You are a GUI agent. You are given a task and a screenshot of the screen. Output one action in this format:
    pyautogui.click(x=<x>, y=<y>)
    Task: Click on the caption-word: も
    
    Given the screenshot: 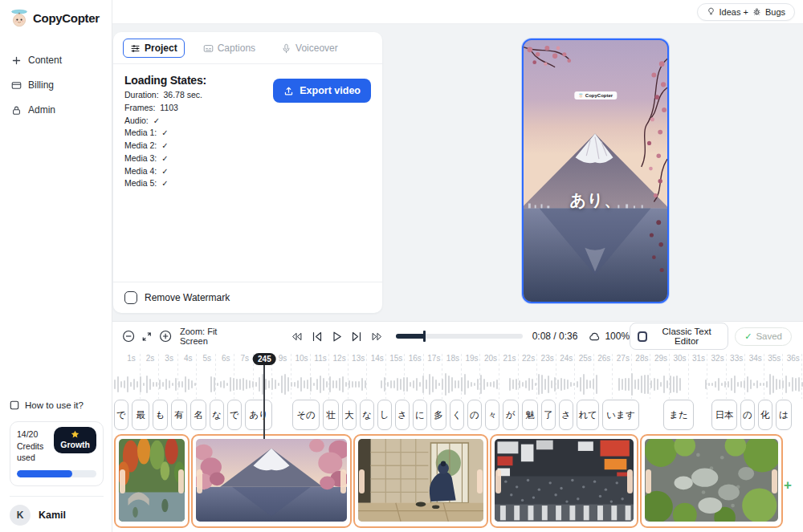 What is the action you would take?
    pyautogui.click(x=161, y=415)
    